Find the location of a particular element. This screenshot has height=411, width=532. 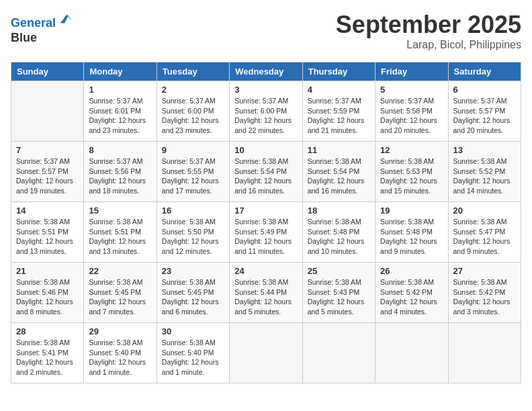

day-number: 24 is located at coordinates (266, 271).